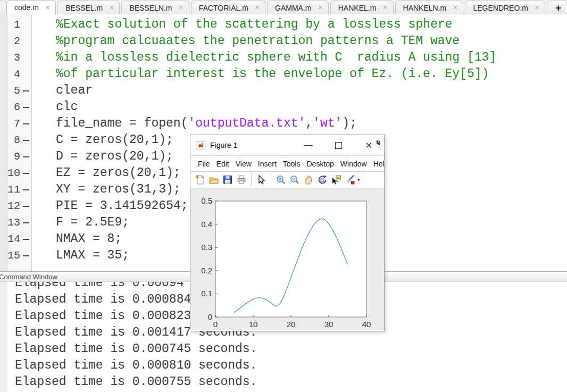 The width and height of the screenshot is (567, 392). I want to click on code-text: %in a lossless dielectric sphere with C …, so click(276, 57).